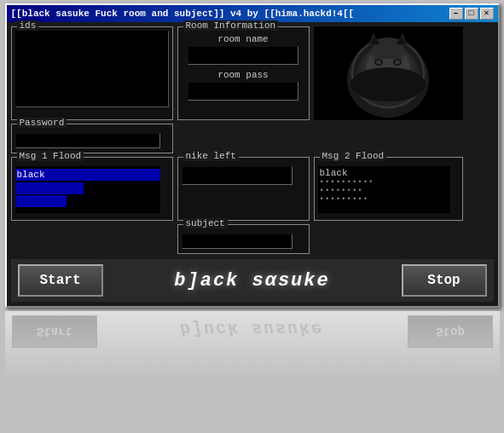 The width and height of the screenshot is (504, 433). I want to click on lion-image, so click(389, 73).